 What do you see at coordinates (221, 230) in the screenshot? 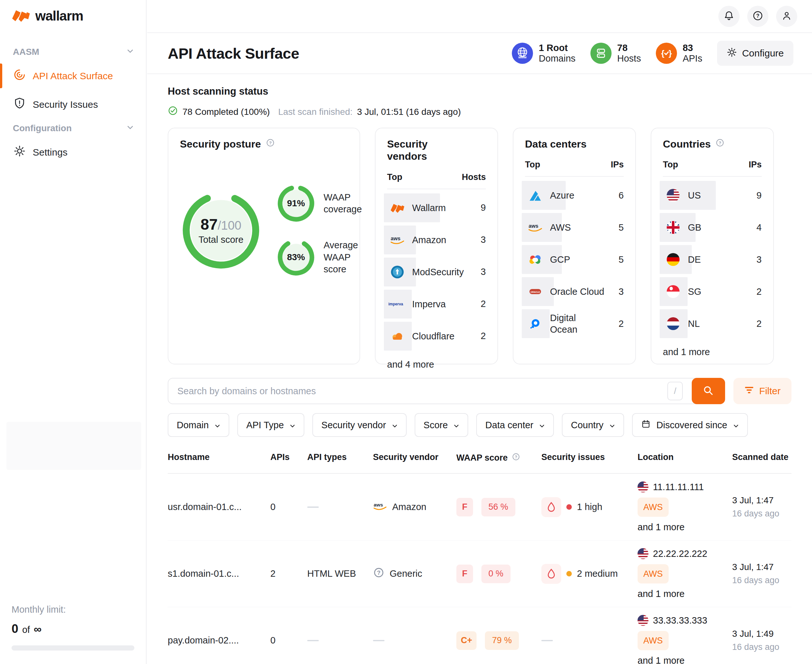
I see `total-score-donut: 87/100 Total score` at bounding box center [221, 230].